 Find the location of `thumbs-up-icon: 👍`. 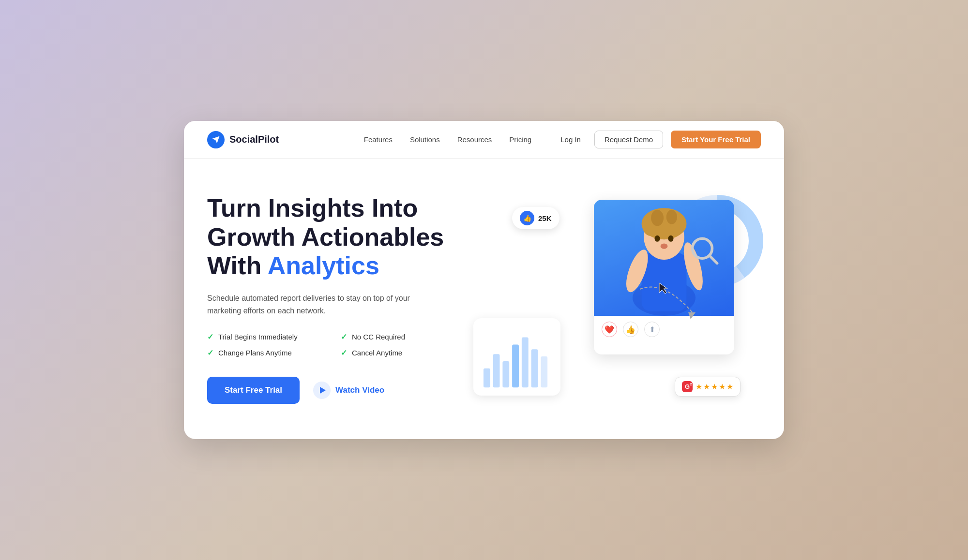

thumbs-up-icon: 👍 is located at coordinates (527, 218).